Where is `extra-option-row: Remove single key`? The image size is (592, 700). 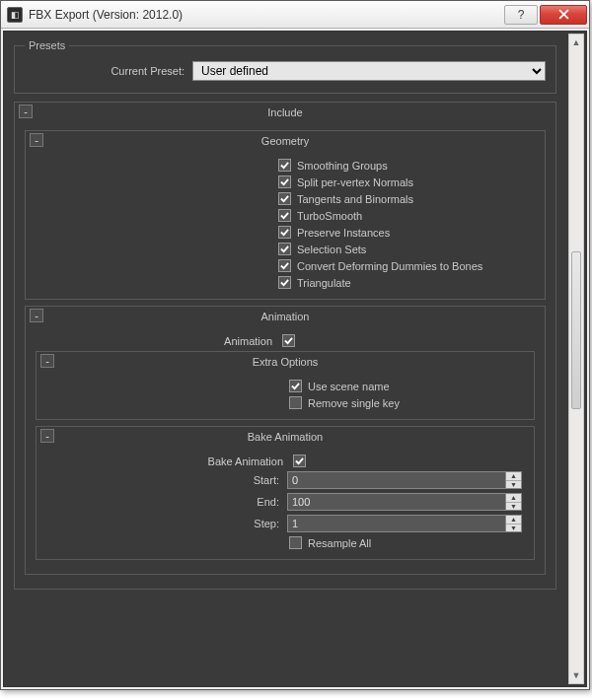
extra-option-row: Remove single key is located at coordinates (285, 402).